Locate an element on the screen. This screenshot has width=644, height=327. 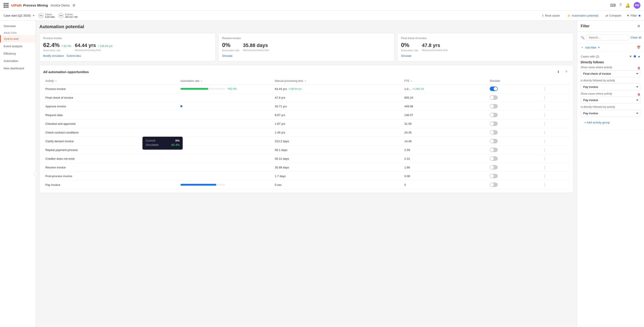
add-filter-btn: ＋ Add filter ▼ is located at coordinates (590, 48).